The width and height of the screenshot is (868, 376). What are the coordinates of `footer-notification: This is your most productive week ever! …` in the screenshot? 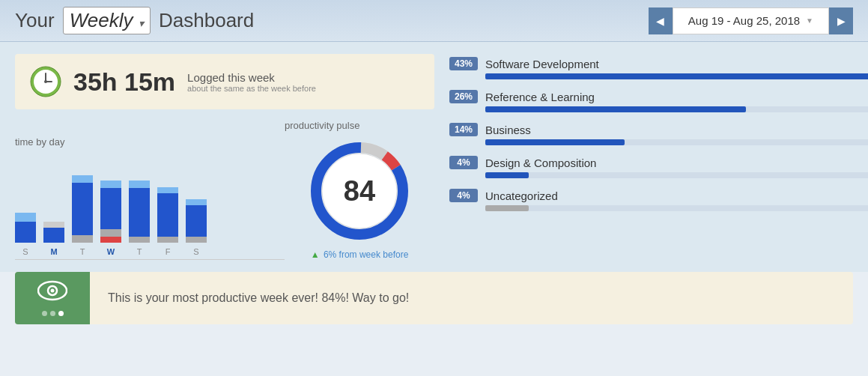 It's located at (434, 298).